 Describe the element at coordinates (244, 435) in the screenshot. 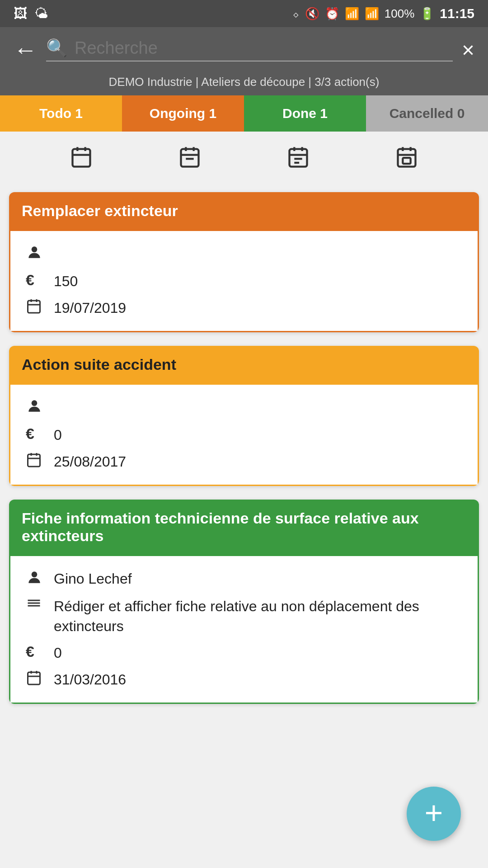

I see `card-row-cost-2: € 0` at that location.